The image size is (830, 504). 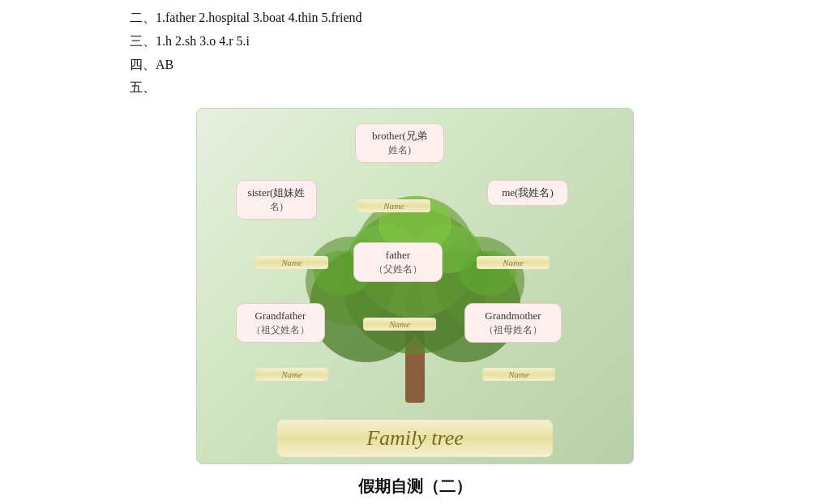 I want to click on ribbon-3: Name, so click(x=513, y=263).